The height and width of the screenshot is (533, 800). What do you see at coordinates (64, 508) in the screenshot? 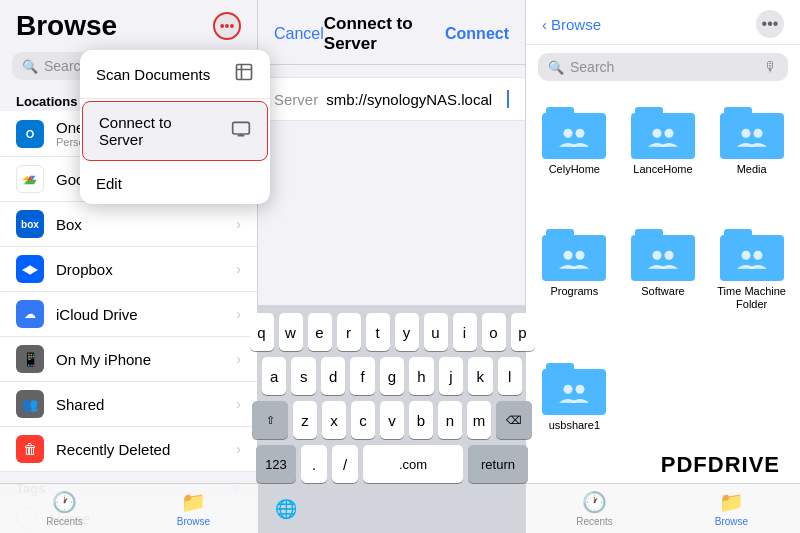
I see `tab-recents: 🕐 Recents` at bounding box center [64, 508].